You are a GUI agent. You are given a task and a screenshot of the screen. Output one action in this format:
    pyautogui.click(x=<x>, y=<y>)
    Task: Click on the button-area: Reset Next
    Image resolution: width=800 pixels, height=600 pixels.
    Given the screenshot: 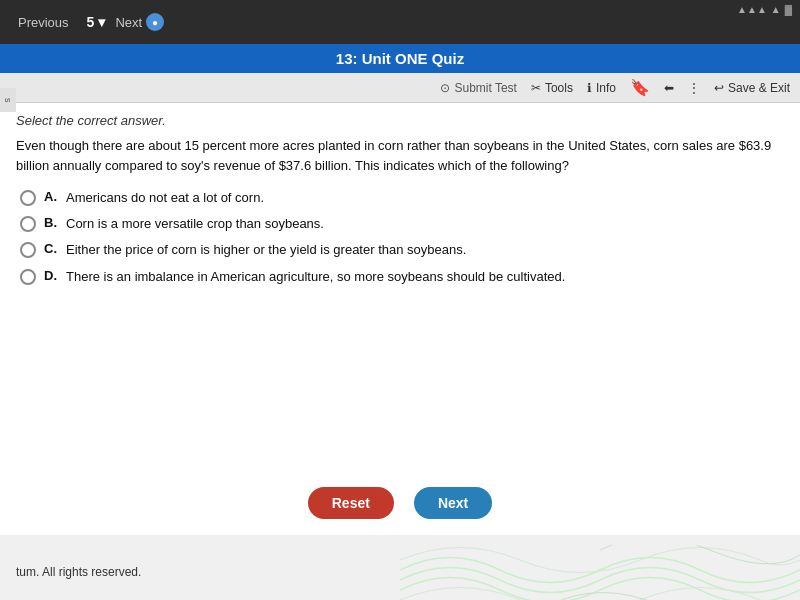 What is the action you would take?
    pyautogui.click(x=400, y=499)
    